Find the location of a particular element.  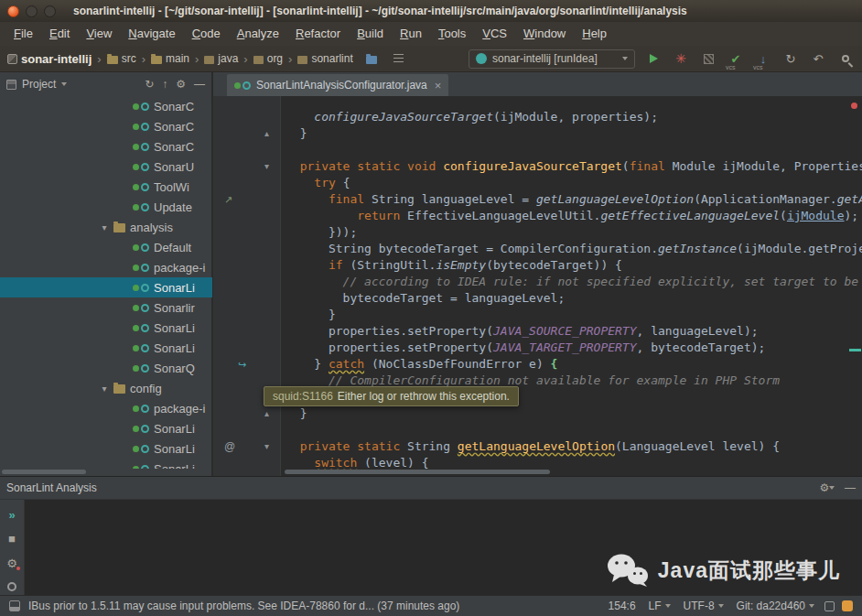

menu-item-analyze: Analyze is located at coordinates (258, 34).